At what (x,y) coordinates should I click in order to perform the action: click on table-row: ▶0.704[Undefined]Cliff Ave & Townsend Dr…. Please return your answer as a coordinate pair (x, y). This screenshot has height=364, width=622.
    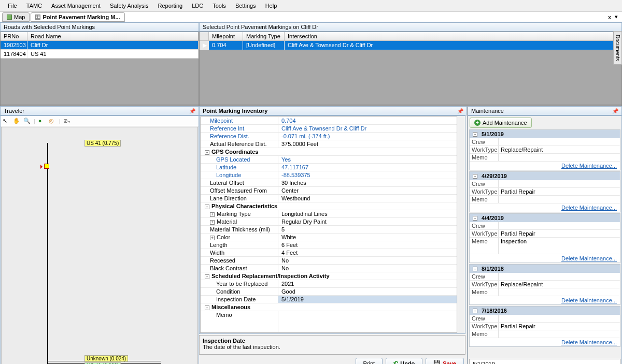
    Looking at the image, I should click on (411, 46).